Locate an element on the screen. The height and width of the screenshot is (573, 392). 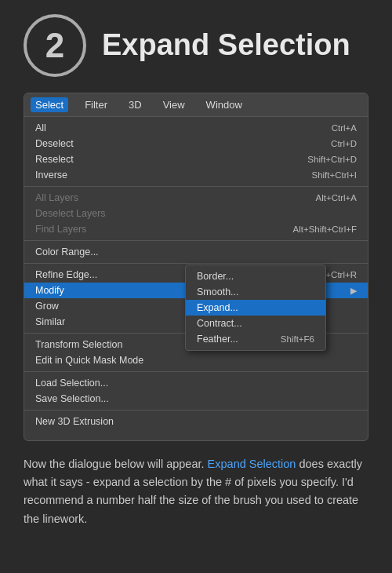
menu-item-load-selection: Load Selection... is located at coordinates (196, 383).